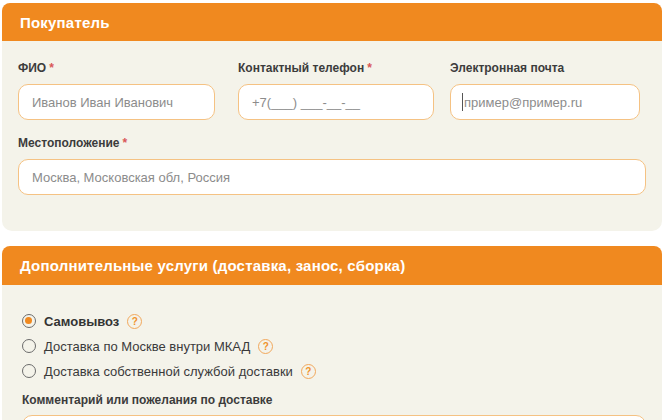  Describe the element at coordinates (29, 321) in the screenshot. I see `radio-button-selected` at that location.